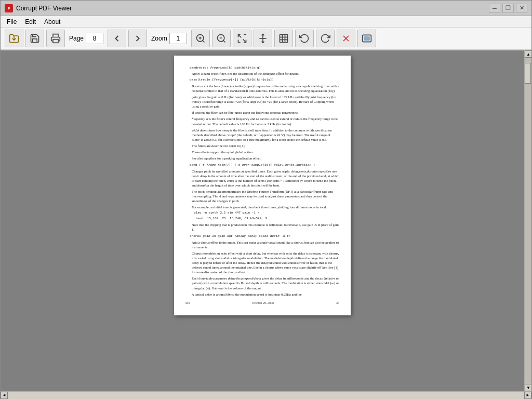 The image size is (532, 399). What do you see at coordinates (95, 38) in the screenshot?
I see `page-input` at bounding box center [95, 38].